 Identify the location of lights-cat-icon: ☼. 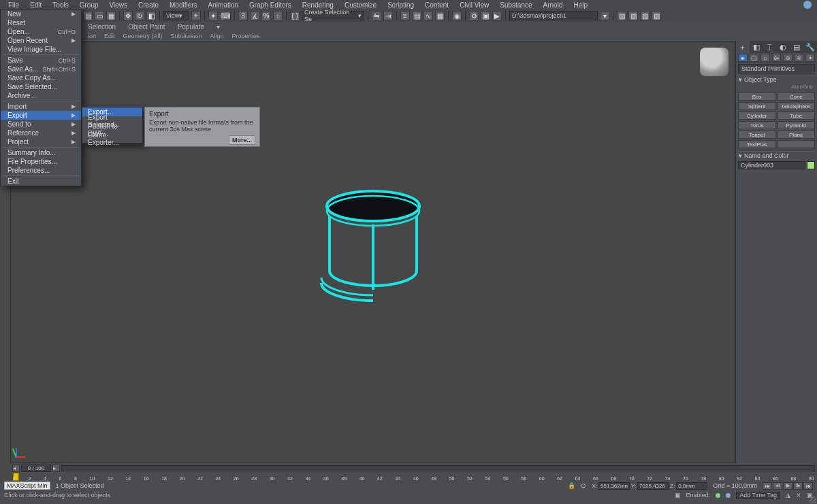
(765, 58).